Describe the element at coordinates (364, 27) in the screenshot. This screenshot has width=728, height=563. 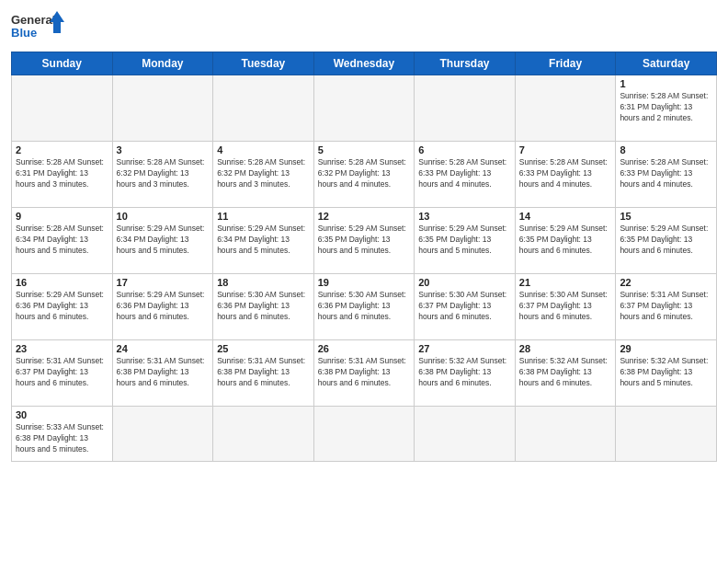
I see `header: General Blue` at that location.